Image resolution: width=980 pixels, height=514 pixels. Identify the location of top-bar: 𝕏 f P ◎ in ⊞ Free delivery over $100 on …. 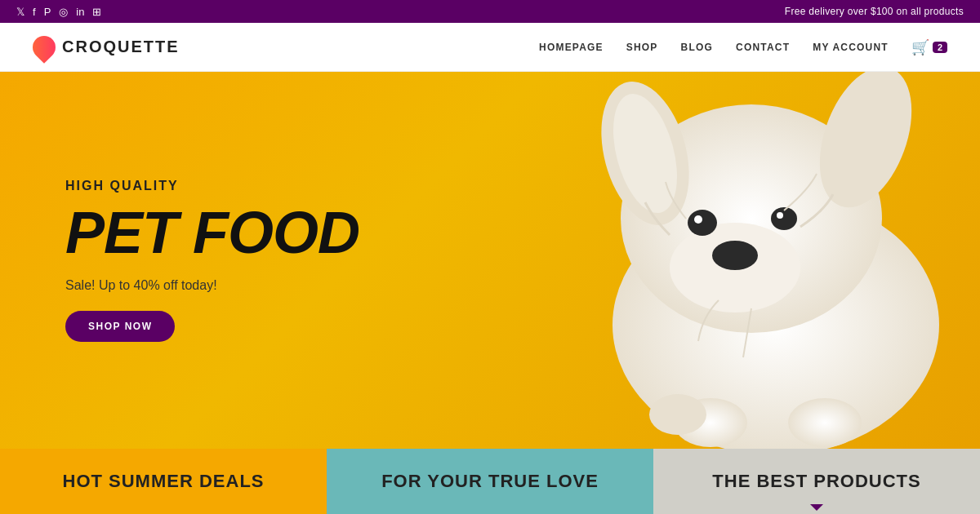
(490, 11).